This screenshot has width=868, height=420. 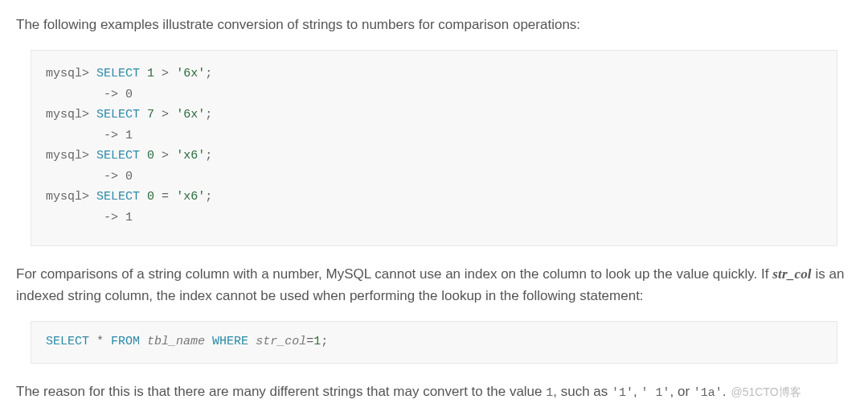 What do you see at coordinates (434, 392) in the screenshot?
I see `paragraph-3: The reason for this is that there are ma…` at bounding box center [434, 392].